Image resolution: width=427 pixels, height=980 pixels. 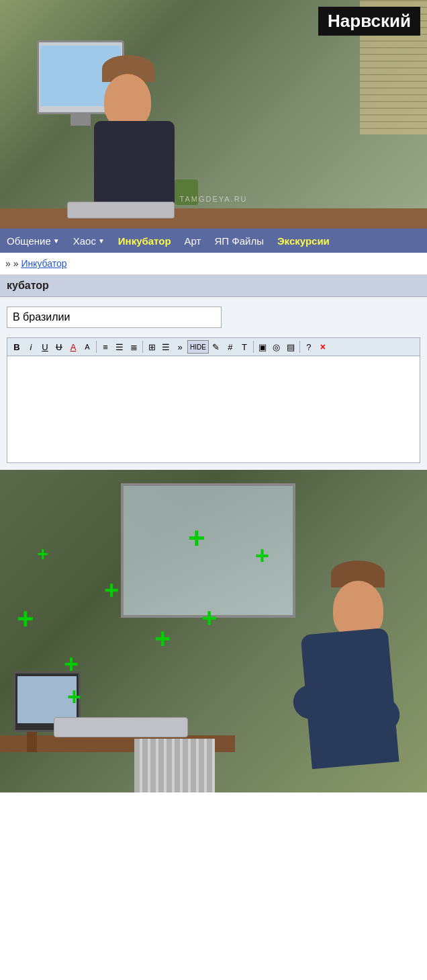 I want to click on toolbar-font-color: A, so click(x=73, y=347).